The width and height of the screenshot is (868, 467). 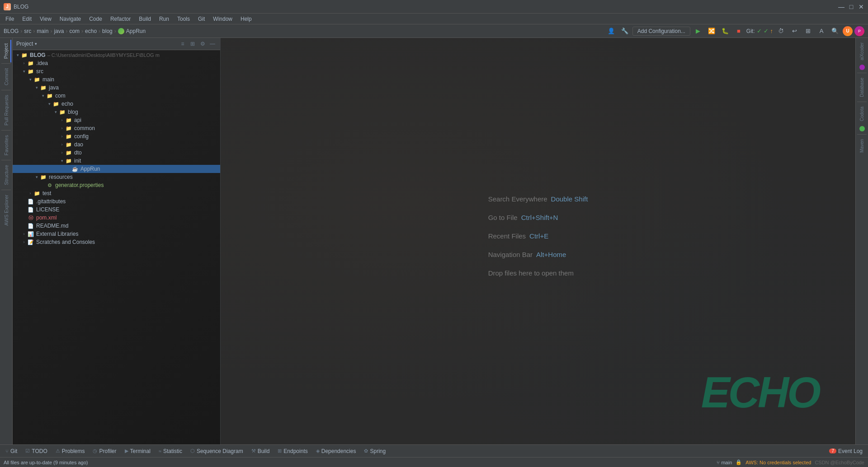 I want to click on breadcrumb-echo: echo, so click(x=91, y=31).